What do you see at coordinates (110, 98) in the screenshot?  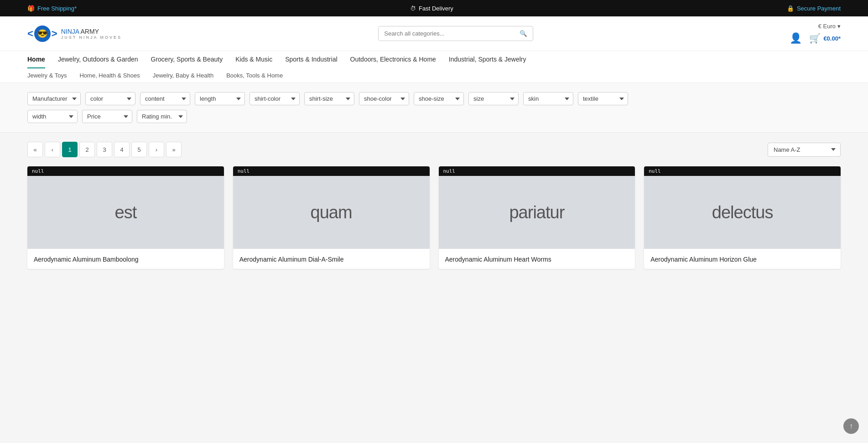 I see `color-filter: color` at bounding box center [110, 98].